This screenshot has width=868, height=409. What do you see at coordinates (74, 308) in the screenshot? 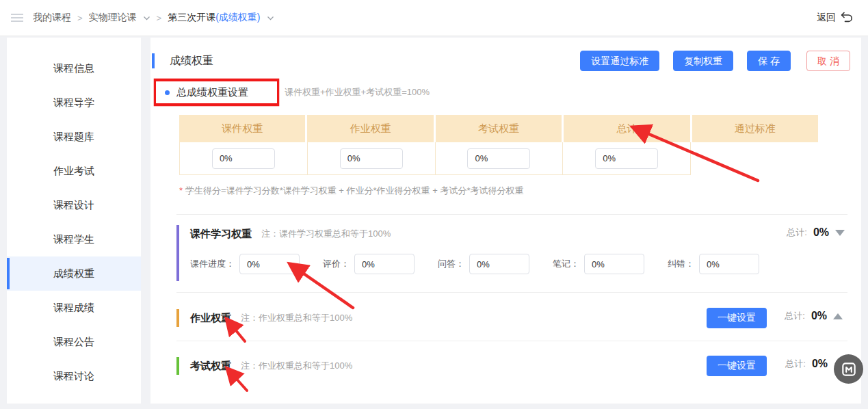
I see `sidebar-item-course-grades: 课程成绩` at bounding box center [74, 308].